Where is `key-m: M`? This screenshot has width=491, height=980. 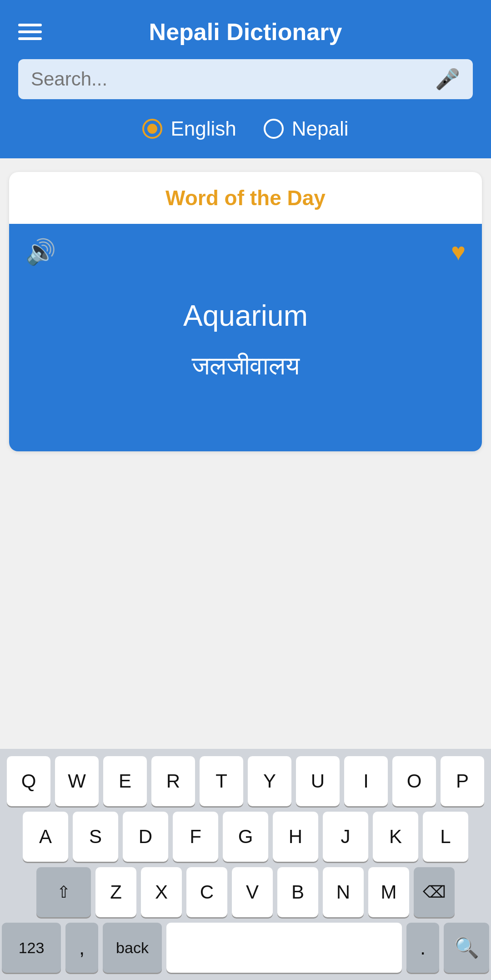
key-m: M is located at coordinates (389, 892).